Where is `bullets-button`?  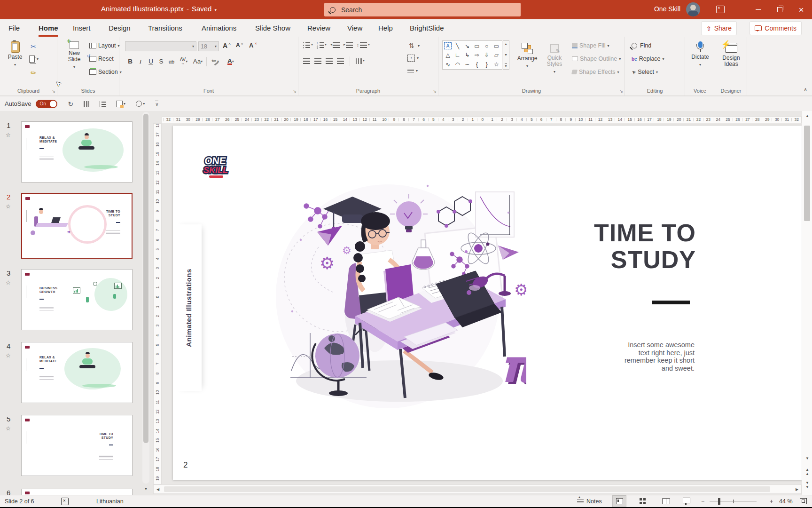
bullets-button is located at coordinates (308, 45).